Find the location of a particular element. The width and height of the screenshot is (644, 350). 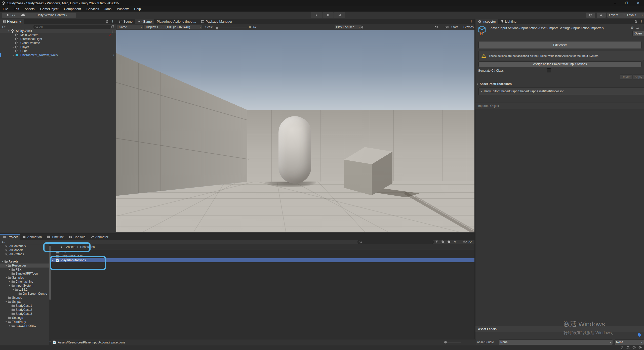

hierarchy-item-global-volume: Global Volume is located at coordinates (58, 43).